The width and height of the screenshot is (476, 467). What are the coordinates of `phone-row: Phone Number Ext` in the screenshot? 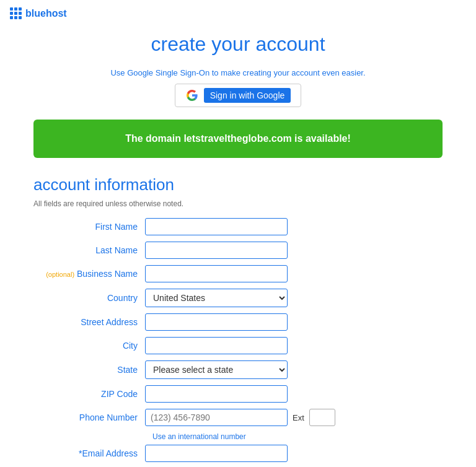 It's located at (238, 417).